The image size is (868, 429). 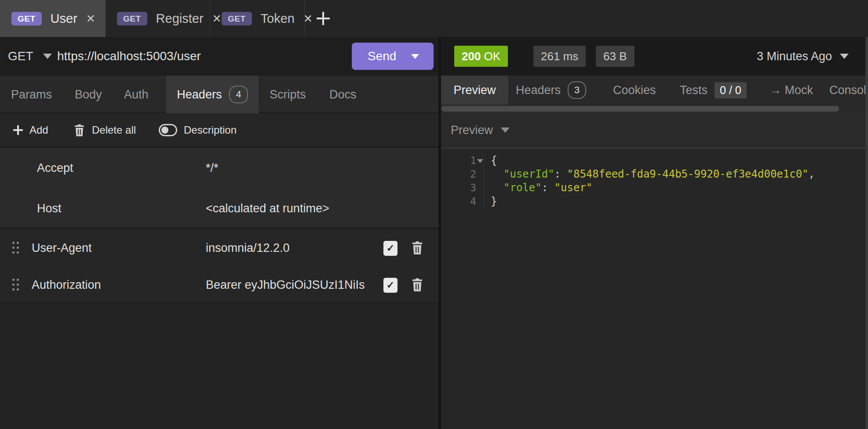 I want to click on header-value: <calculated at runtime>, so click(x=267, y=208).